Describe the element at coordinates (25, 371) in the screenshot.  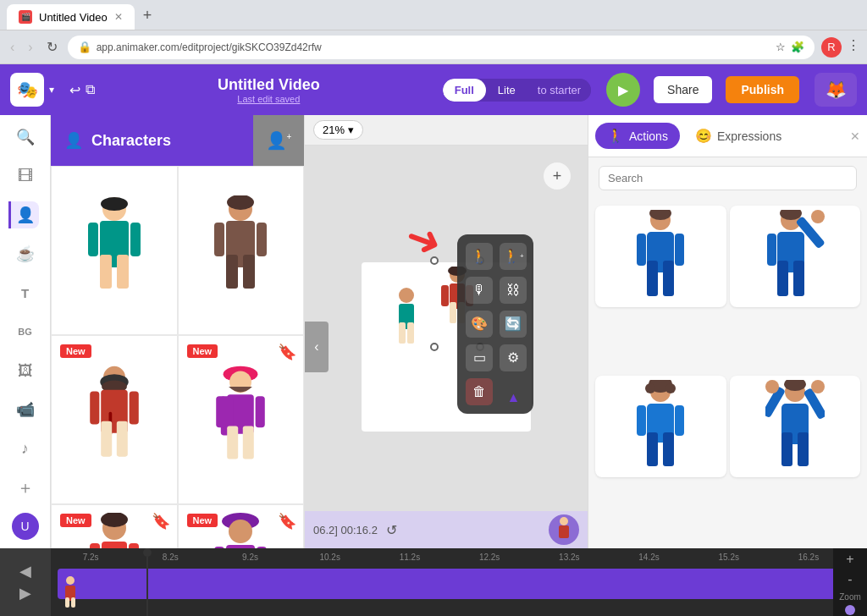
I see `sidebar-item-images: 🖼` at that location.